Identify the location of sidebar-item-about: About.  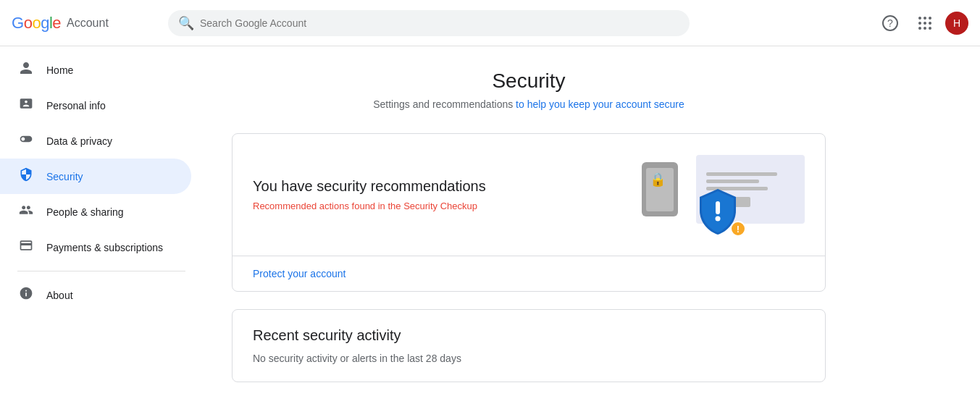
(96, 295).